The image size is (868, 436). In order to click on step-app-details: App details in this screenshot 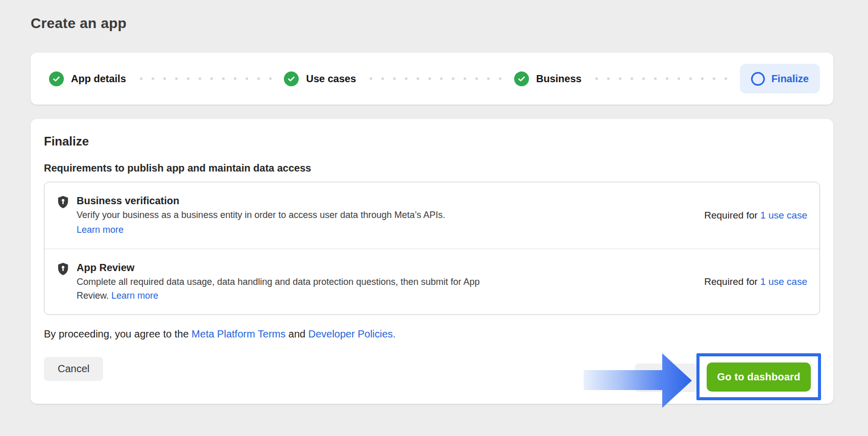, I will do `click(88, 79)`.